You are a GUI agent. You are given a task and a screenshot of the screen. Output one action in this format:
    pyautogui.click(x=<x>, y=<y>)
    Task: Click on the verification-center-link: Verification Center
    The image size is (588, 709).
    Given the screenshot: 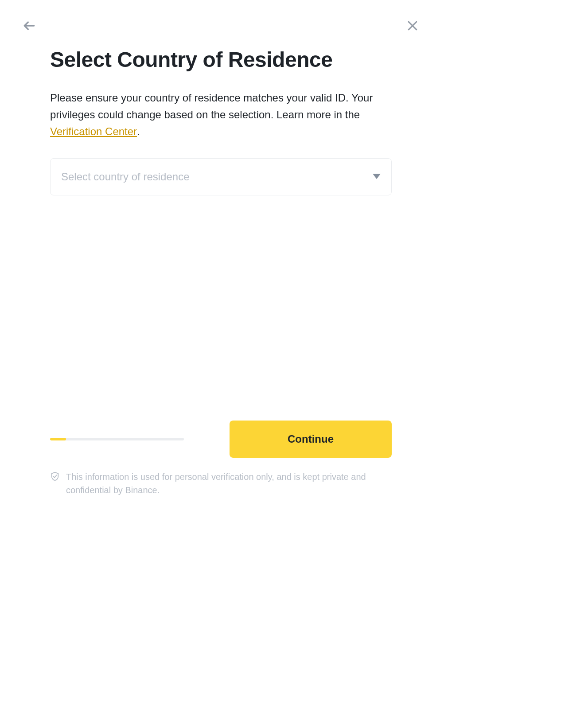 What is the action you would take?
    pyautogui.click(x=93, y=131)
    